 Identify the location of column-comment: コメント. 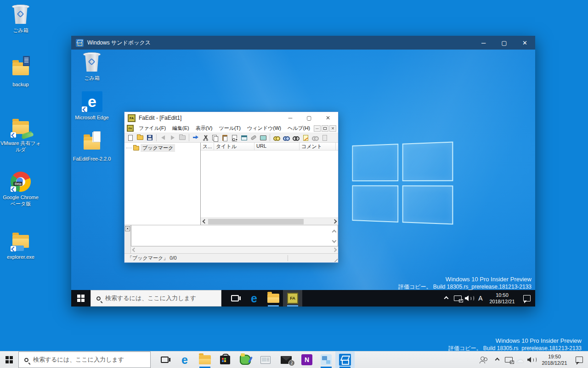
(318, 146).